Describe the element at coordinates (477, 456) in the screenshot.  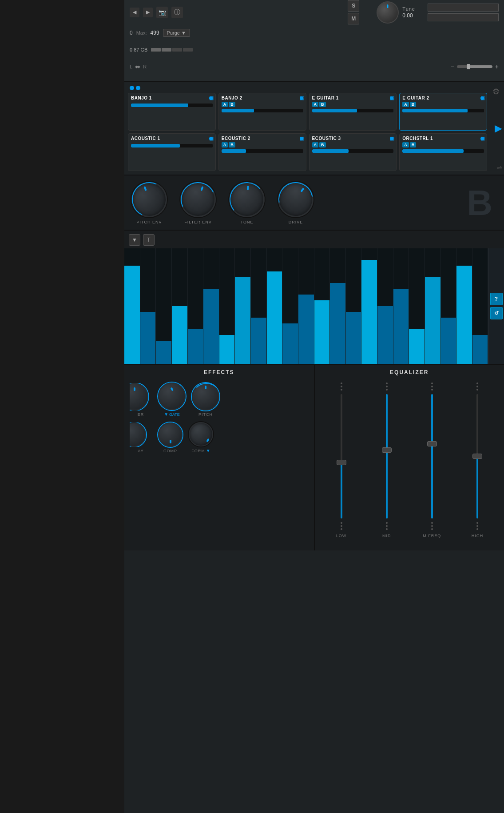
I see `eq-high-track` at that location.